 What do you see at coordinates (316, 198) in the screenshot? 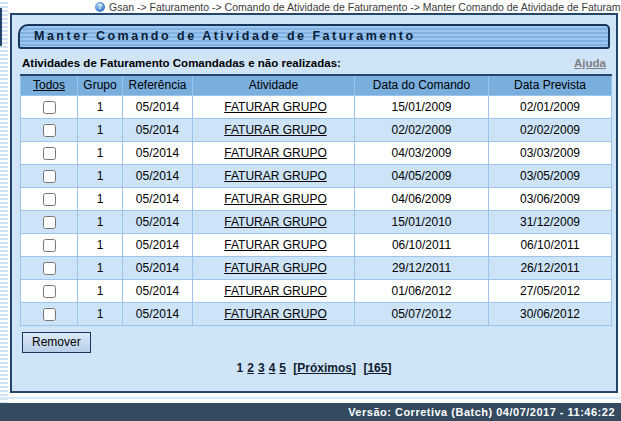
I see `table-row: 1 05/2014 FATURAR GRUPO 04/06/2009 03/06…` at bounding box center [316, 198].